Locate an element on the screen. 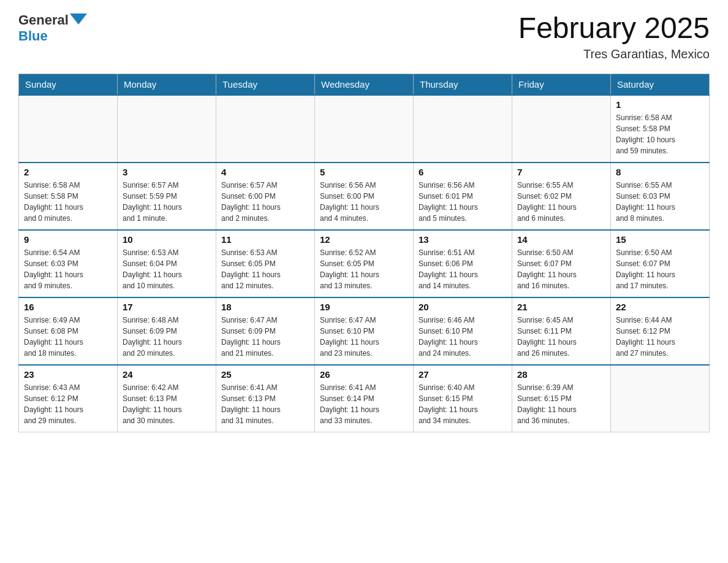 The height and width of the screenshot is (563, 728). calendar-cell: 17Sunrise: 6:48 AM Sunset: 6:09 PM Dayli… is located at coordinates (167, 331).